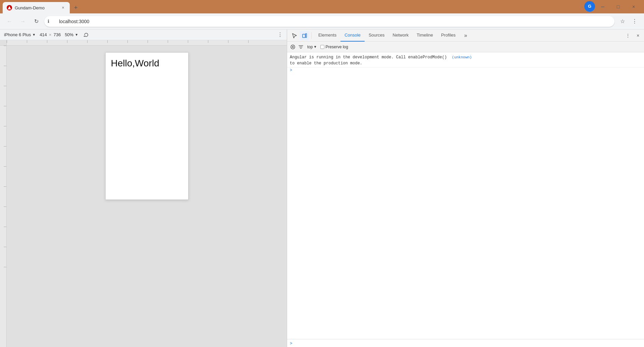  I want to click on console-message-source: (unknown), so click(462, 57).